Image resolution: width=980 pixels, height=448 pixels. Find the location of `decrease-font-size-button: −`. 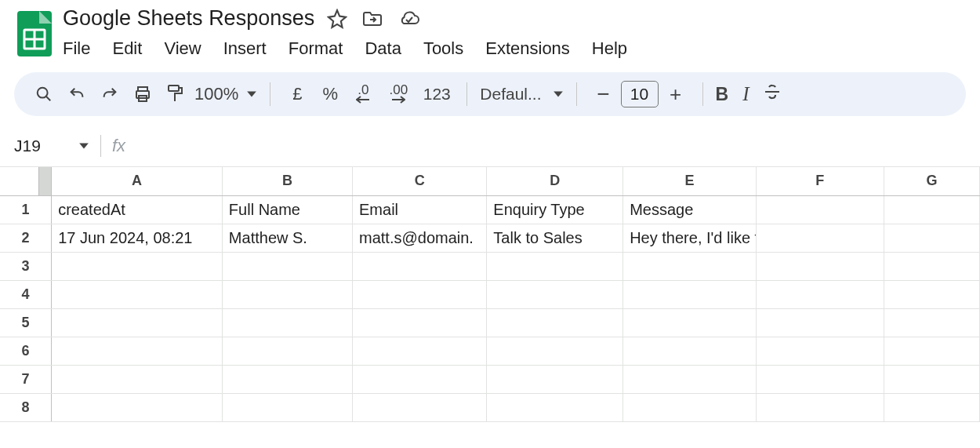

decrease-font-size-button: − is located at coordinates (604, 94).